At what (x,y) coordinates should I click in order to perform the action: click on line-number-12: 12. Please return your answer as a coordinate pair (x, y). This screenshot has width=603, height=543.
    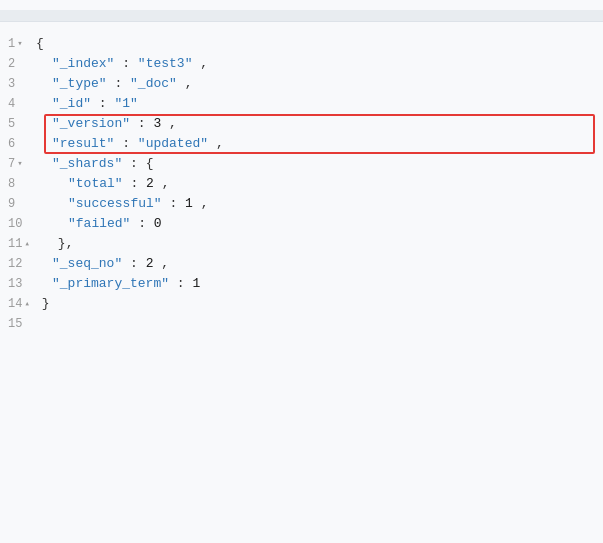
    Looking at the image, I should click on (22, 264).